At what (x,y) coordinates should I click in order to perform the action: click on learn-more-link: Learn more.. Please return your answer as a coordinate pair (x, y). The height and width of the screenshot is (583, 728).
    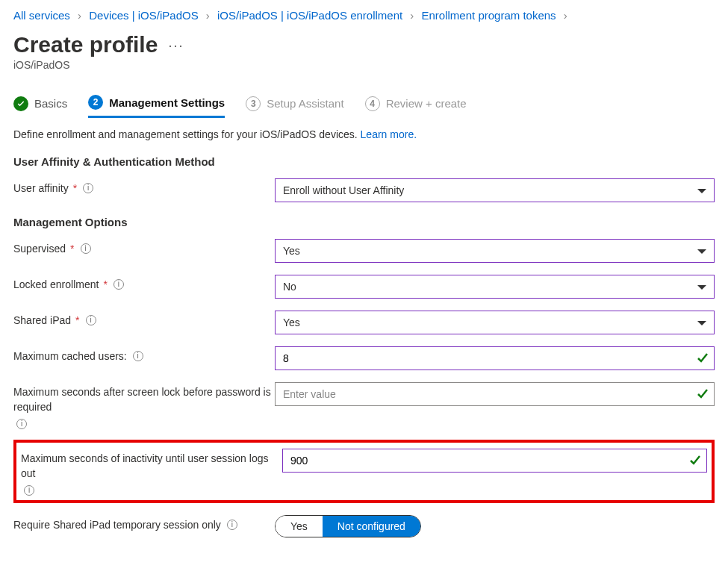
    Looking at the image, I should click on (388, 134).